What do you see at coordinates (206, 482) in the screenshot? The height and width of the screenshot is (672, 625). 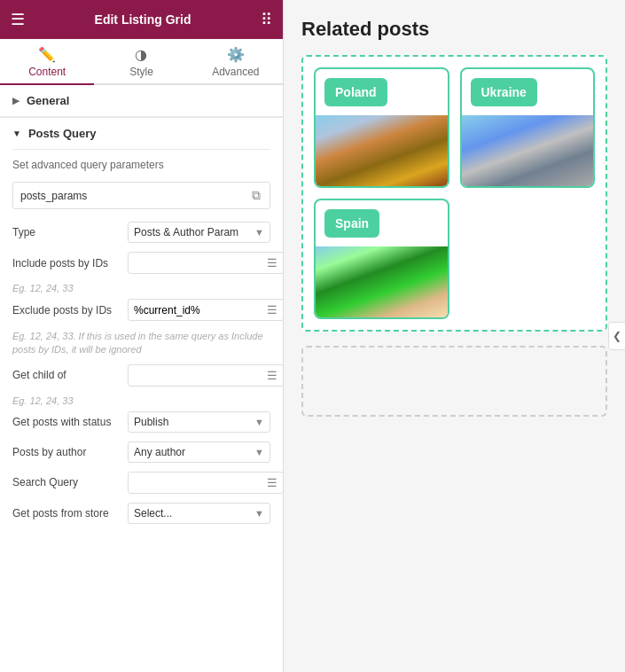 I see `search-query-control: ☰` at bounding box center [206, 482].